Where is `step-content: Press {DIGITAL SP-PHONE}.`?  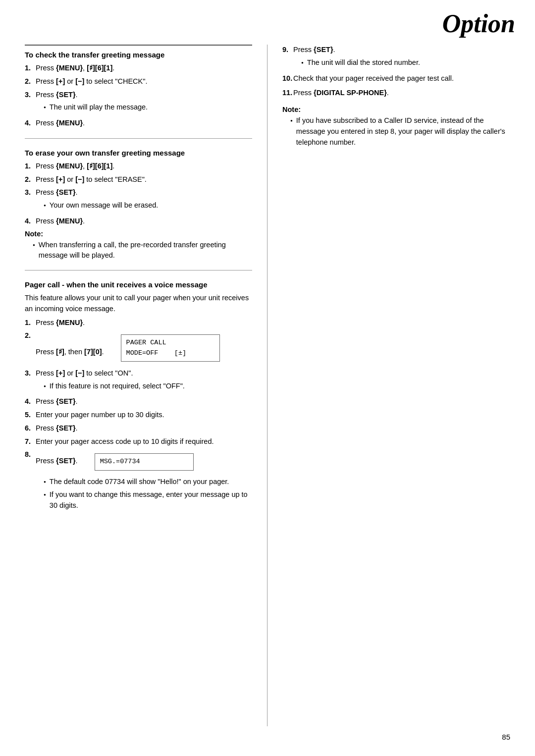 step-content: Press {DIGITAL SP-PHONE}. is located at coordinates (402, 93).